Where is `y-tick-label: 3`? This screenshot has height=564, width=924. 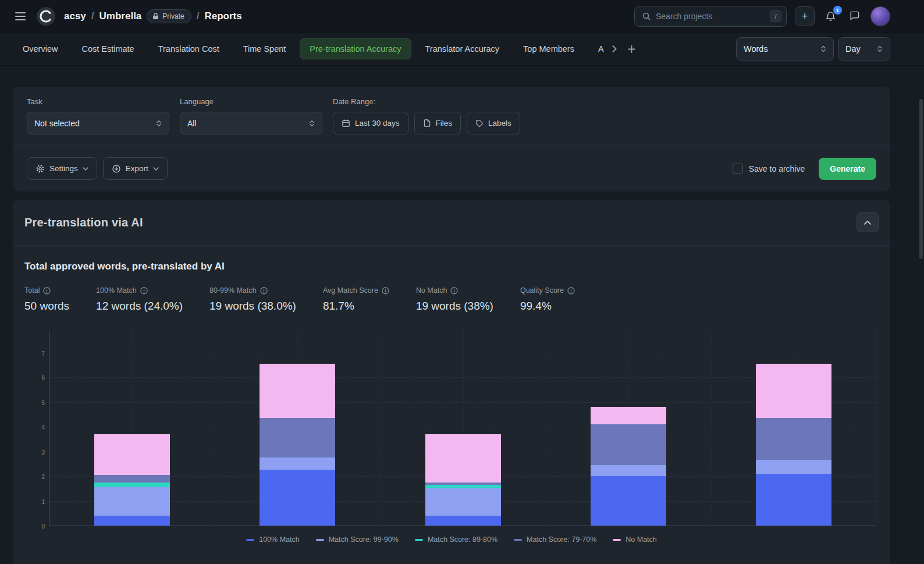 y-tick-label: 3 is located at coordinates (38, 453).